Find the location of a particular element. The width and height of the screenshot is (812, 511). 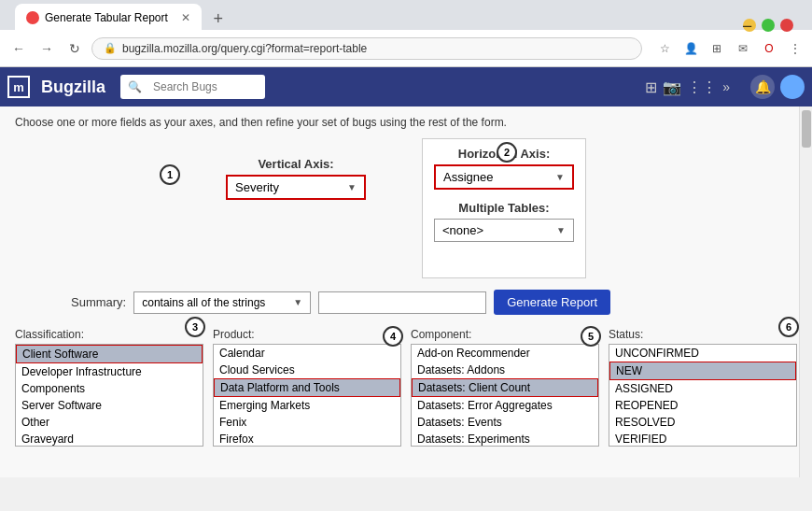

extend-icon: » is located at coordinates (726, 87).